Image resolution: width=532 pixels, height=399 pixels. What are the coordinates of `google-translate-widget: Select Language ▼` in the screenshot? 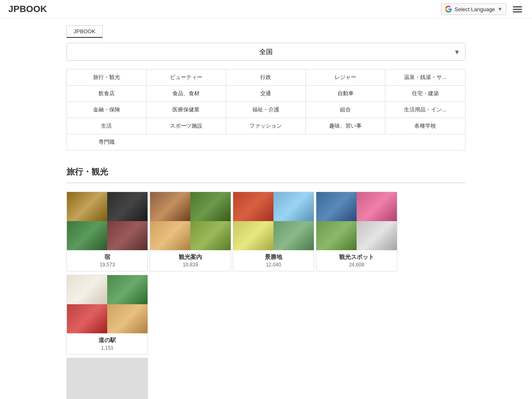 It's located at (474, 9).